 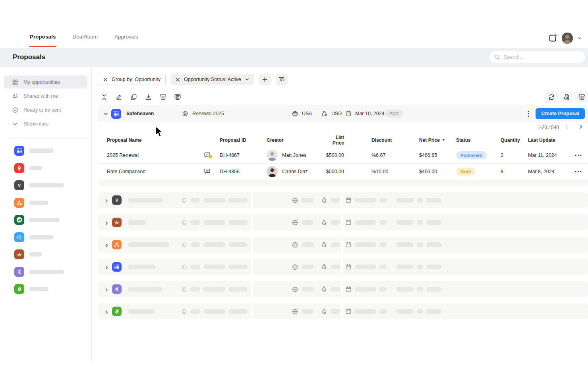 I want to click on create-proposal-button: Create Proposal, so click(x=560, y=114).